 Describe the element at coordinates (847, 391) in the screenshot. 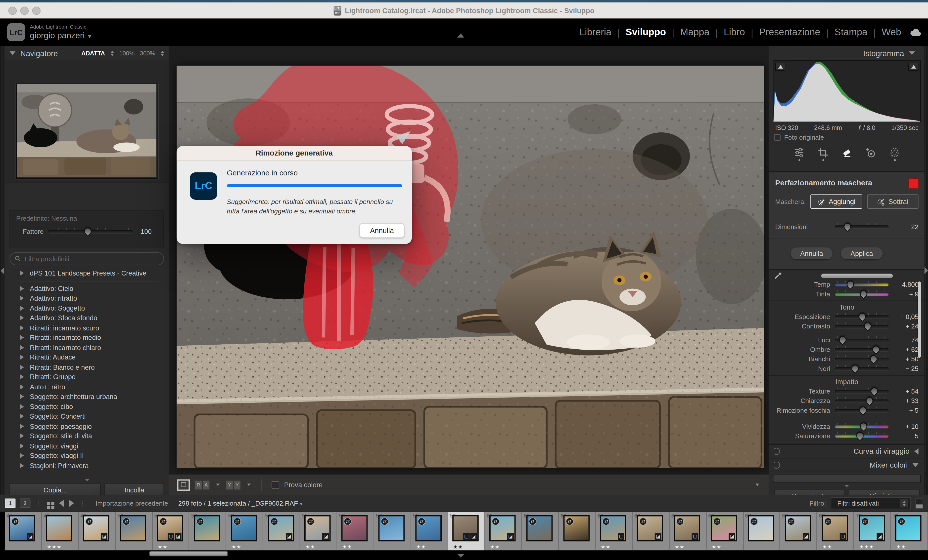

I see `slider-texture: Texture+ 54` at that location.